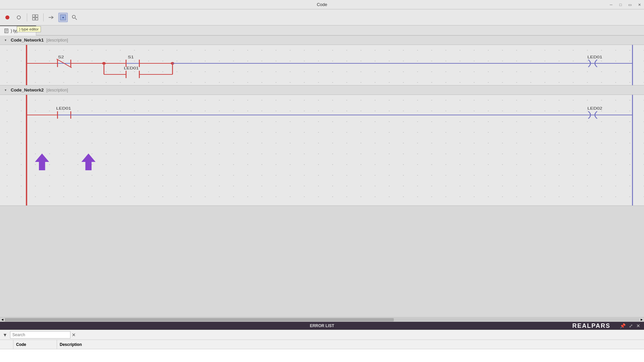  What do you see at coordinates (63, 17) in the screenshot?
I see `magic-button: ✦` at bounding box center [63, 17].